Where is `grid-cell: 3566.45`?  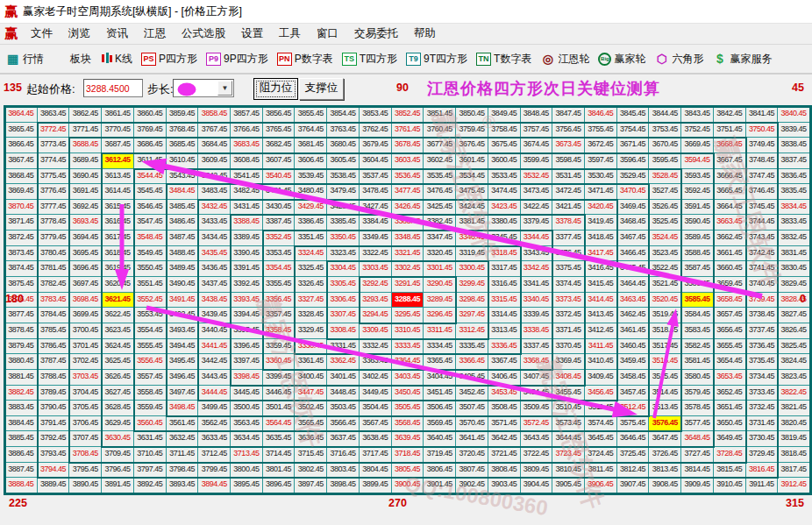 grid-cell: 3566.45 is located at coordinates (344, 424).